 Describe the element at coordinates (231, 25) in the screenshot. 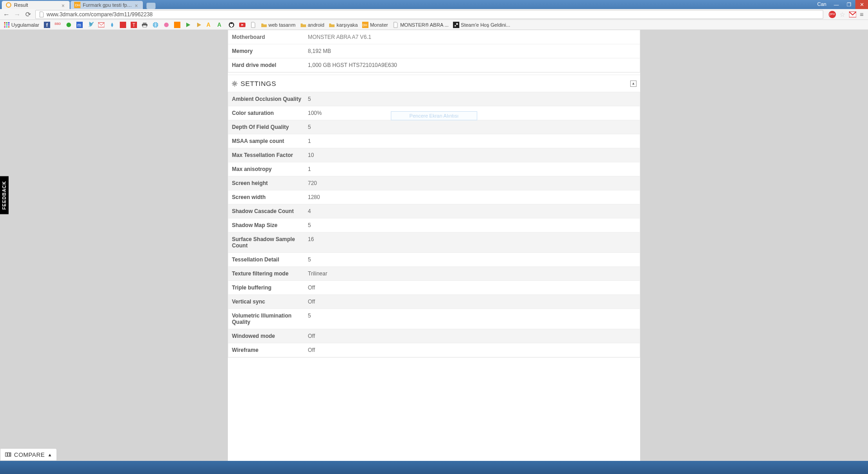

I see `bookmark-github` at that location.